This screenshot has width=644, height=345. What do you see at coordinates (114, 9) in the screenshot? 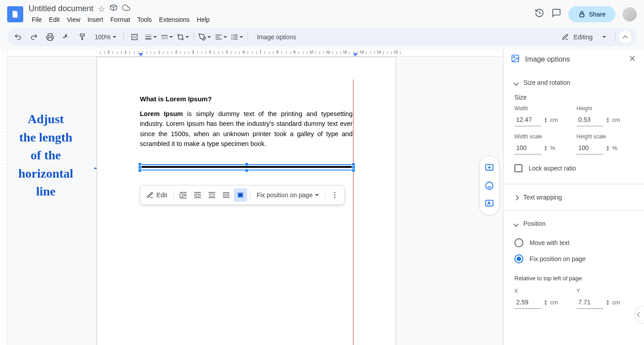
I see `move-icon` at bounding box center [114, 9].